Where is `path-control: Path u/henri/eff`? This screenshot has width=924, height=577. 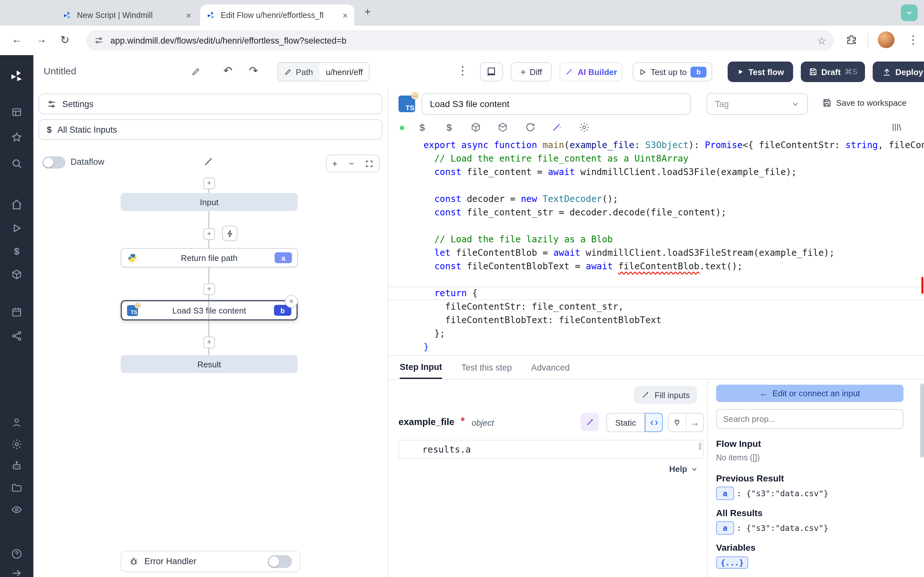 path-control: Path u/henri/eff is located at coordinates (324, 72).